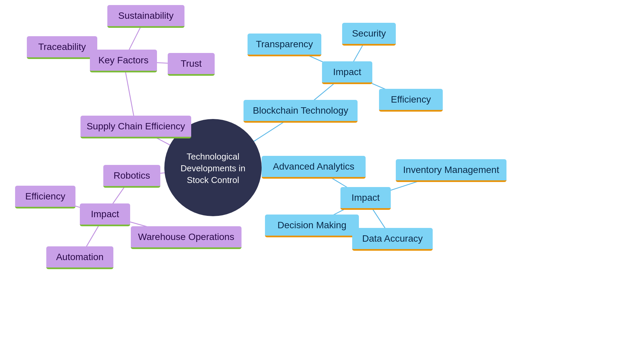 The width and height of the screenshot is (644, 362). I want to click on node-warehouseOps: Warehouse Operations, so click(186, 238).